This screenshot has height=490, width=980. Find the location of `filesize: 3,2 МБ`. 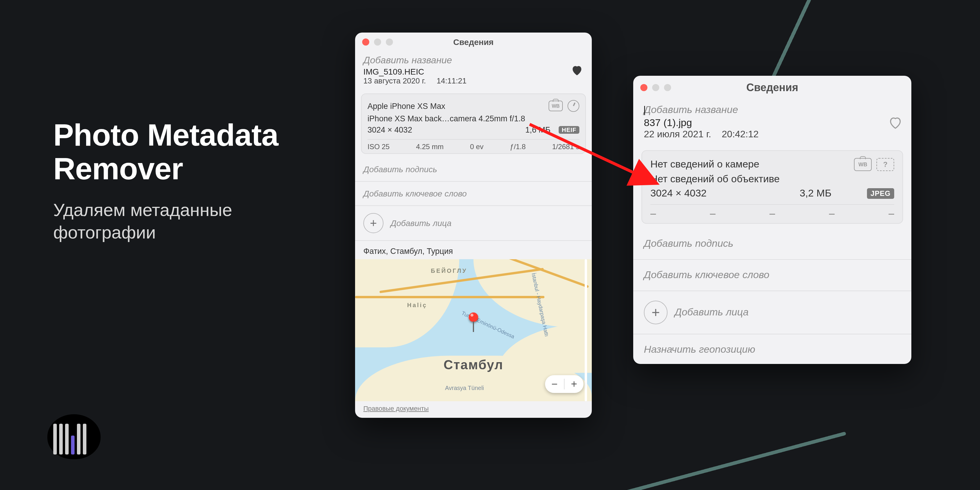

filesize: 3,2 МБ is located at coordinates (816, 193).